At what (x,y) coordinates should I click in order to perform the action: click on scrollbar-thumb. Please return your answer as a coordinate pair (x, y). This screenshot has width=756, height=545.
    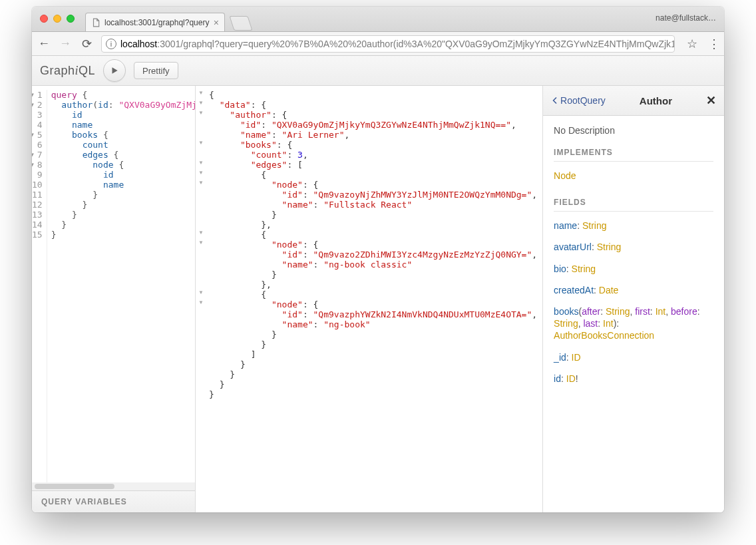
    Looking at the image, I should click on (75, 486).